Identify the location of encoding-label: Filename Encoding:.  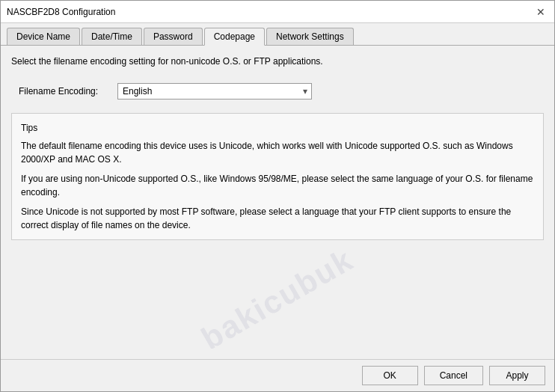
(64, 91).